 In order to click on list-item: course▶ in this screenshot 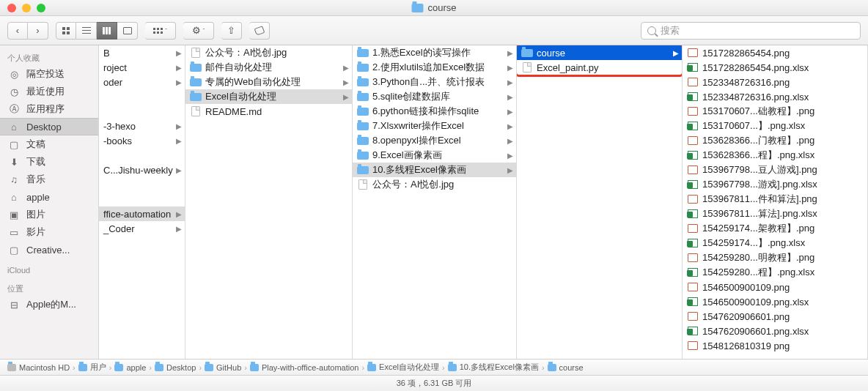, I will do `click(600, 53)`.